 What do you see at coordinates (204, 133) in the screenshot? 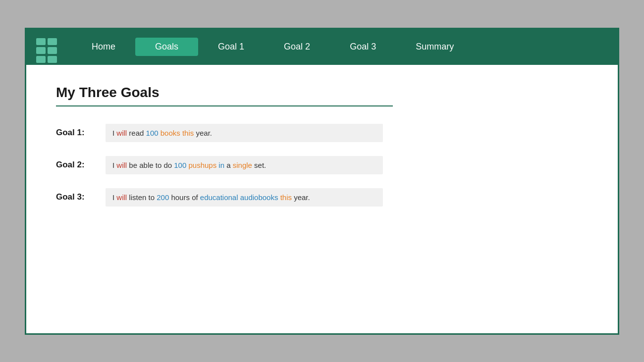
I see `goal1-word-year: year.` at bounding box center [204, 133].